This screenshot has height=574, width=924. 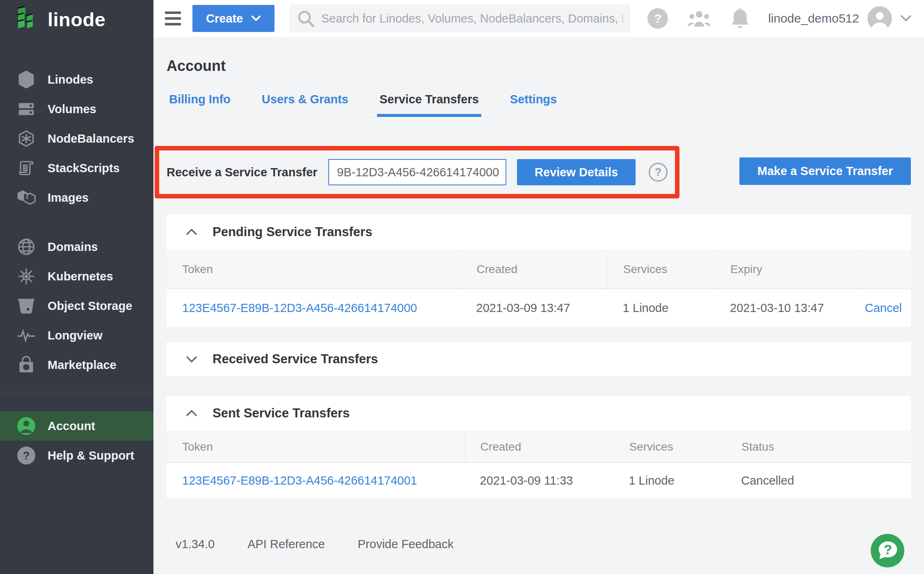 What do you see at coordinates (77, 426) in the screenshot?
I see `sidebar-item-account: Account` at bounding box center [77, 426].